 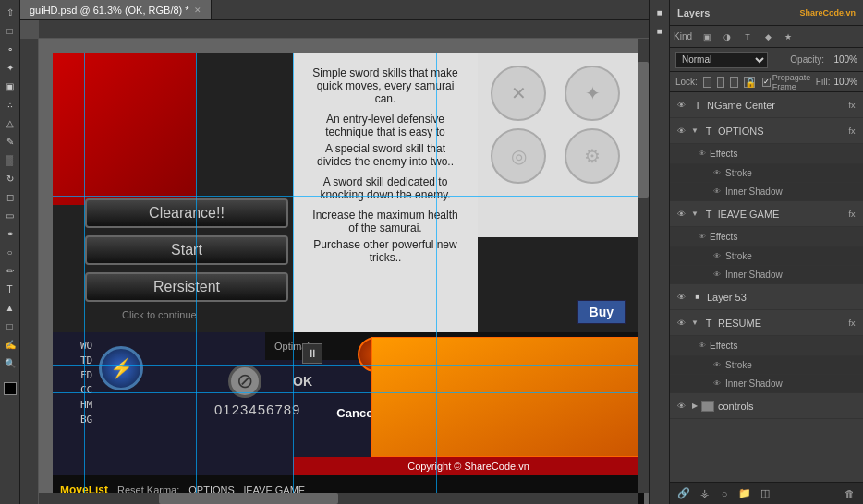 What do you see at coordinates (749, 82) in the screenshot?
I see `lock-all-icon: 🔒` at bounding box center [749, 82].